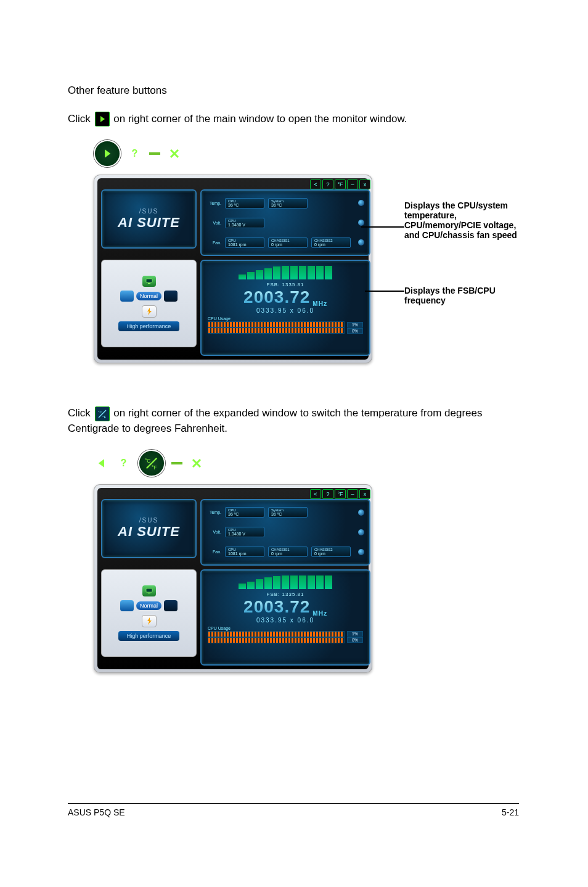 This screenshot has height=887, width=588. What do you see at coordinates (214, 551) in the screenshot?
I see `fan-label: Fan.` at bounding box center [214, 551].